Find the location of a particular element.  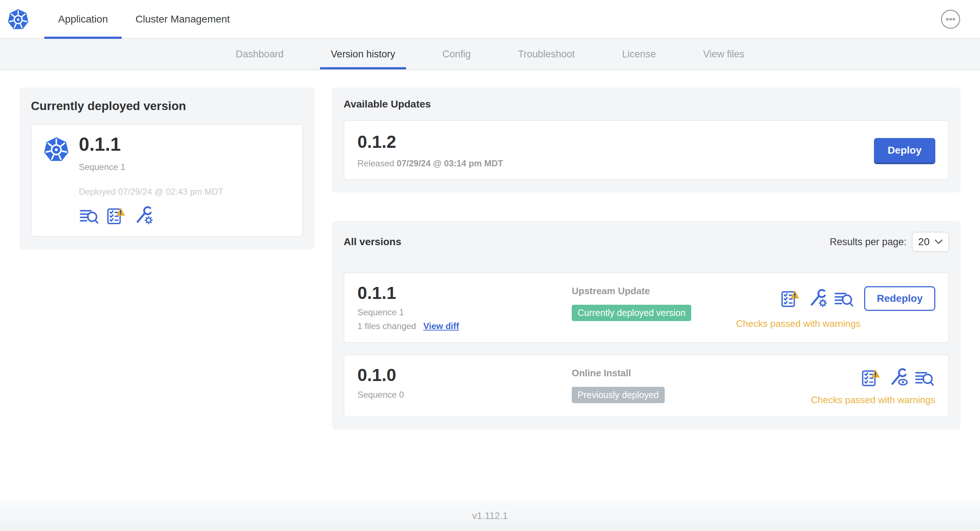

files-changed: 1 files changed is located at coordinates (387, 326).